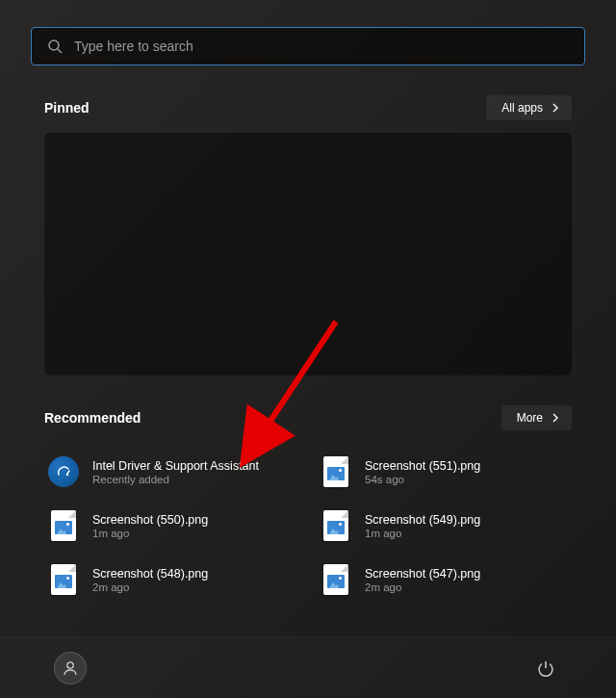 The width and height of the screenshot is (616, 698). What do you see at coordinates (423, 574) in the screenshot?
I see `recommended-item-title: Screenshot (547).png` at bounding box center [423, 574].